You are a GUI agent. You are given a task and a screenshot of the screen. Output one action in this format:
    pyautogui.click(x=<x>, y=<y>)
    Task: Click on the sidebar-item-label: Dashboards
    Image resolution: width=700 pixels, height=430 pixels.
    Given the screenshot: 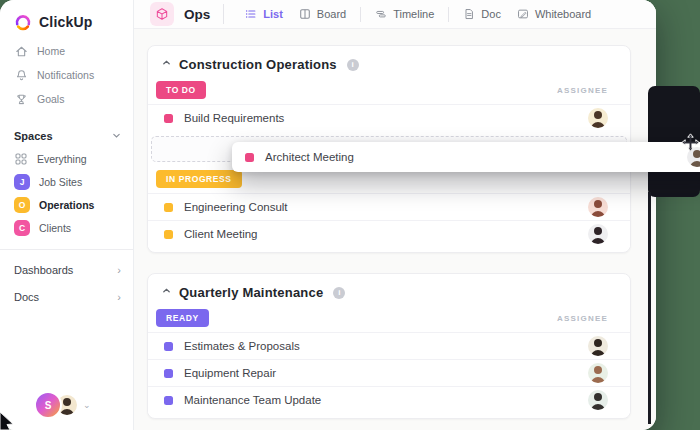 What is the action you would take?
    pyautogui.click(x=44, y=270)
    